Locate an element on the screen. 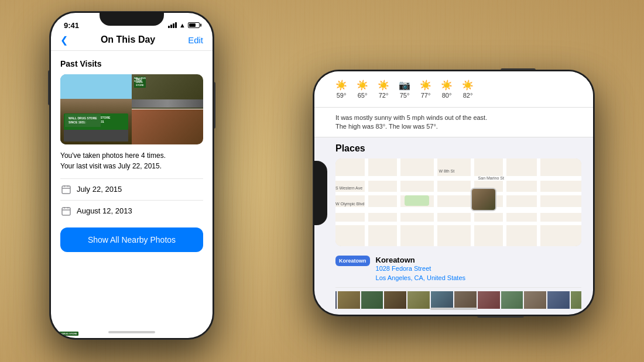  battery-icon is located at coordinates (194, 25).